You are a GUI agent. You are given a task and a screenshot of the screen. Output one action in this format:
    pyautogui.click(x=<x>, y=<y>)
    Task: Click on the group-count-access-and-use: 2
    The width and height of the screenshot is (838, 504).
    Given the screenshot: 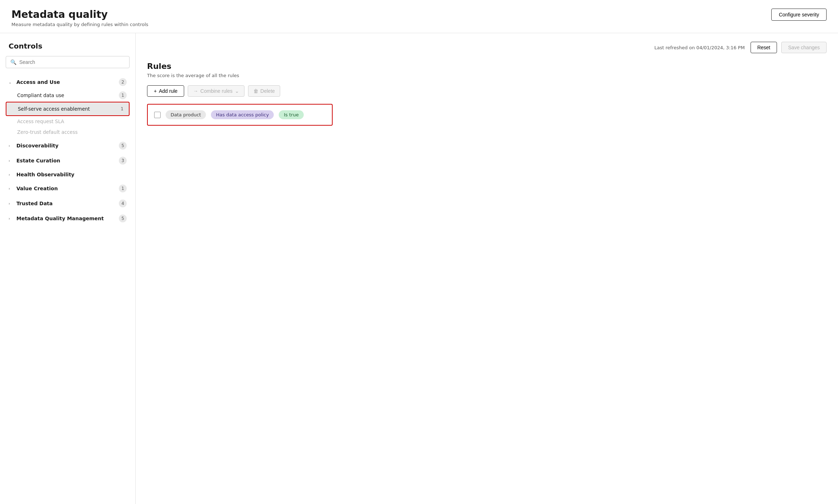 What is the action you would take?
    pyautogui.click(x=123, y=82)
    